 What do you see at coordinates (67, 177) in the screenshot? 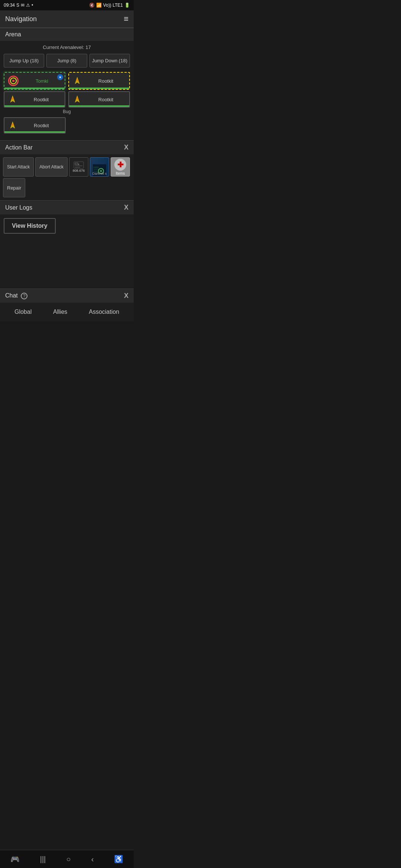
I see `action-buttons-row: Start Attack Abort Attack ⬇ 808.676 0101…` at bounding box center [67, 177].